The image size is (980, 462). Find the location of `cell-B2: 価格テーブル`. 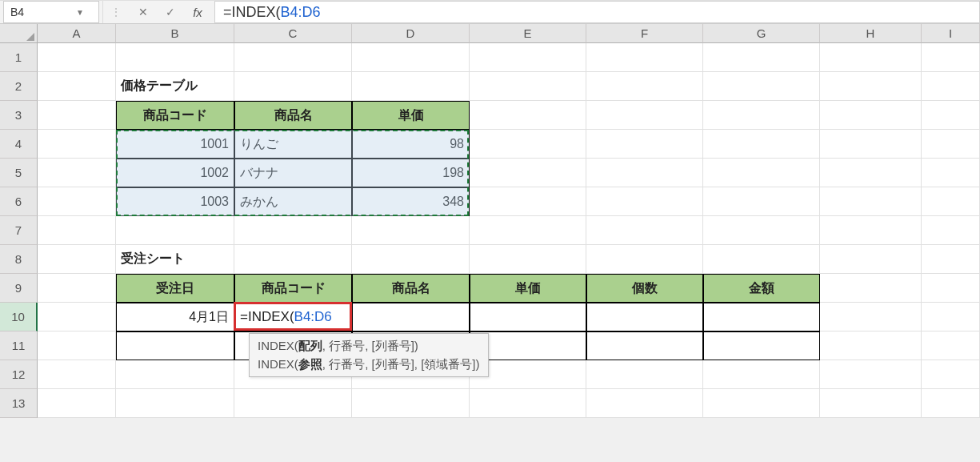

cell-B2: 価格テーブル is located at coordinates (175, 86).